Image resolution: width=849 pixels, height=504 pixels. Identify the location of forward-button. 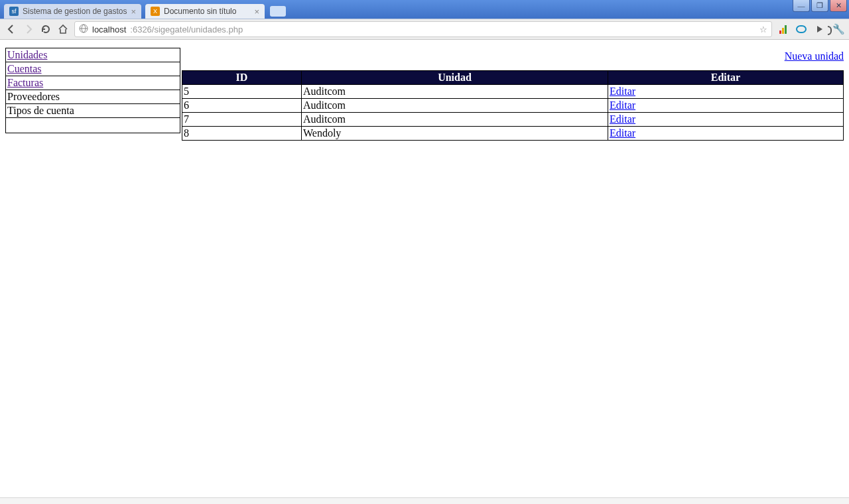
(29, 29).